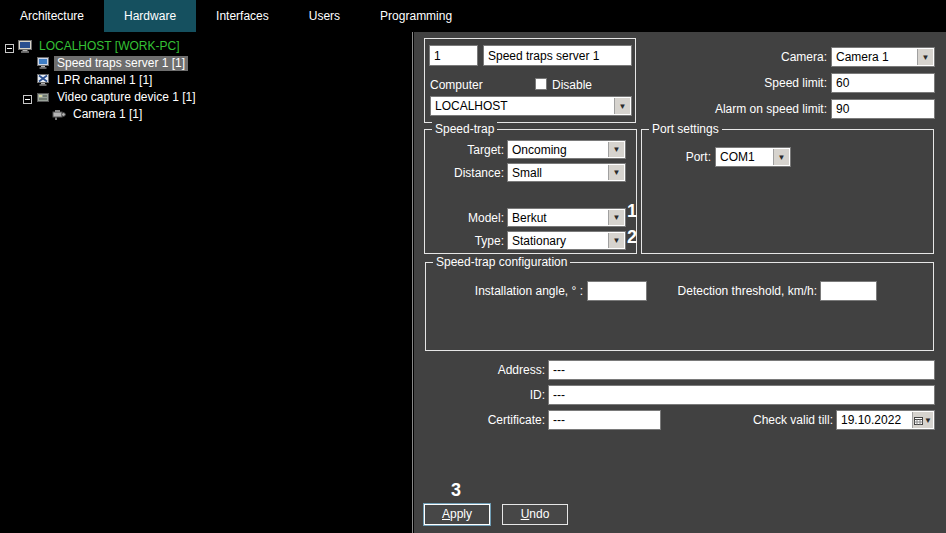 The height and width of the screenshot is (533, 946). I want to click on check-valid-date-value: 19.10.2022, so click(871, 420).